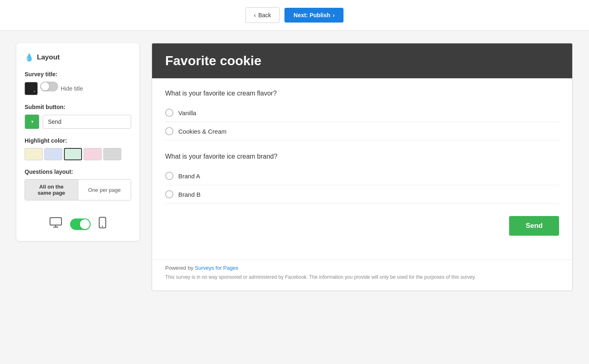 This screenshot has height=364, width=589. What do you see at coordinates (189, 194) in the screenshot?
I see `option-brand-b-label: Brand B` at bounding box center [189, 194].